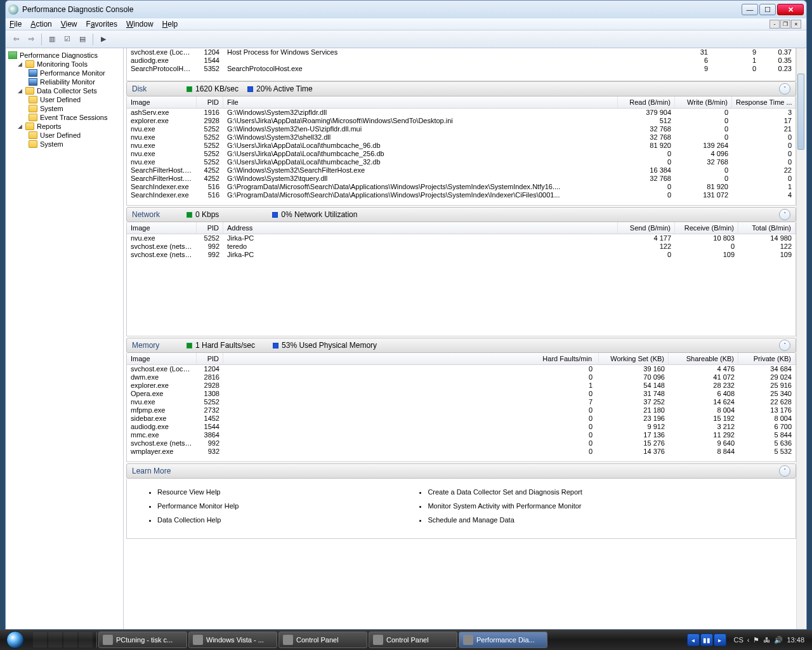  Describe the element at coordinates (52, 39) in the screenshot. I see `show-hide-tree-button: ▥` at that location.